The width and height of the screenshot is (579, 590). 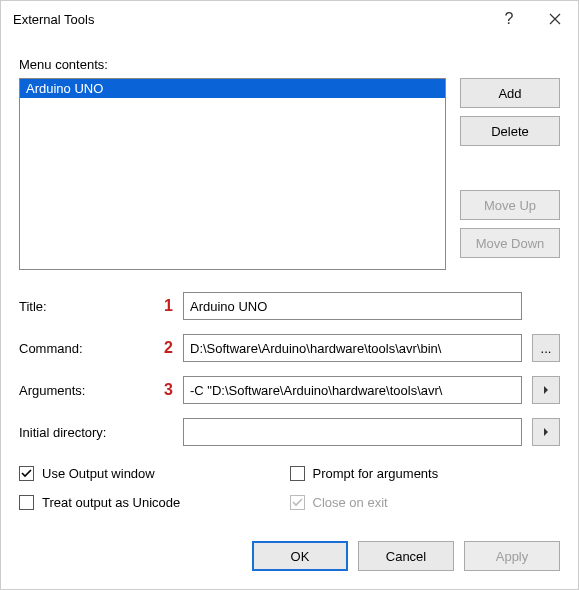 What do you see at coordinates (84, 348) in the screenshot?
I see `command-label: Command:` at bounding box center [84, 348].